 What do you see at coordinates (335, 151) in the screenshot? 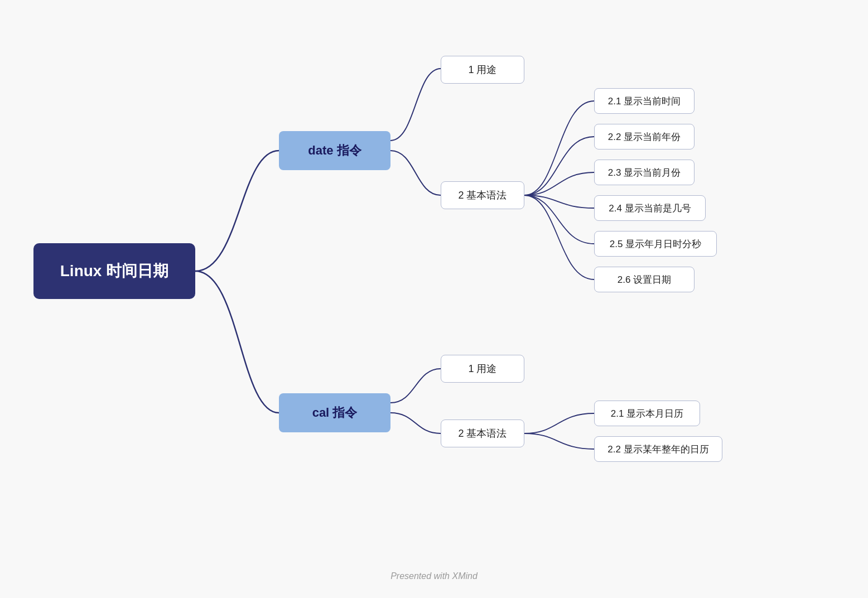
I see `date-branch-label: date 指令` at bounding box center [335, 151].